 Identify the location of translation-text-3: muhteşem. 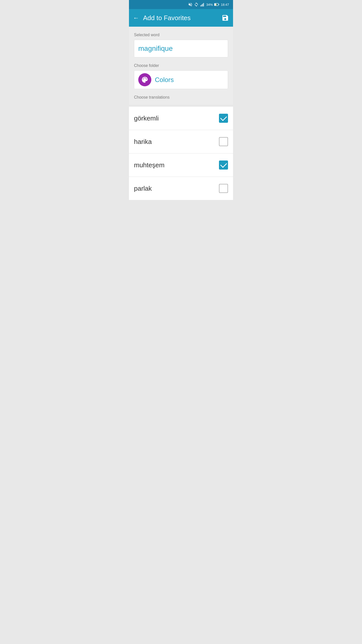
(149, 165).